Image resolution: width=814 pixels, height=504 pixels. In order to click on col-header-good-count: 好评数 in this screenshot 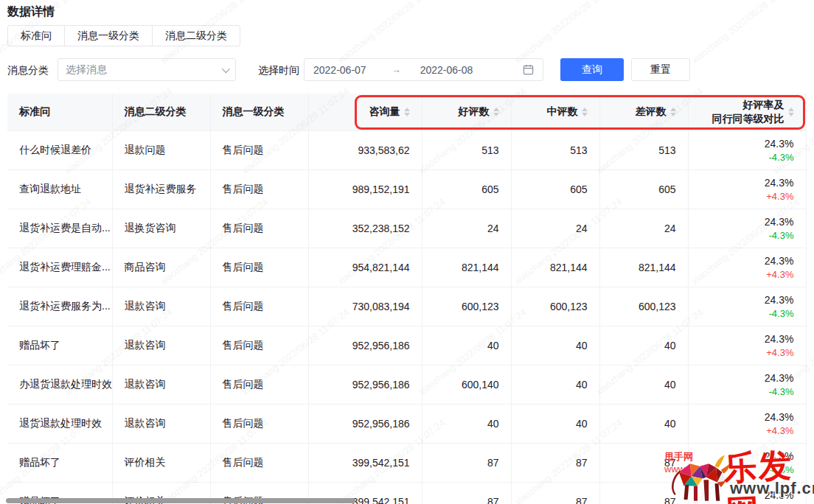, I will do `click(466, 112)`.